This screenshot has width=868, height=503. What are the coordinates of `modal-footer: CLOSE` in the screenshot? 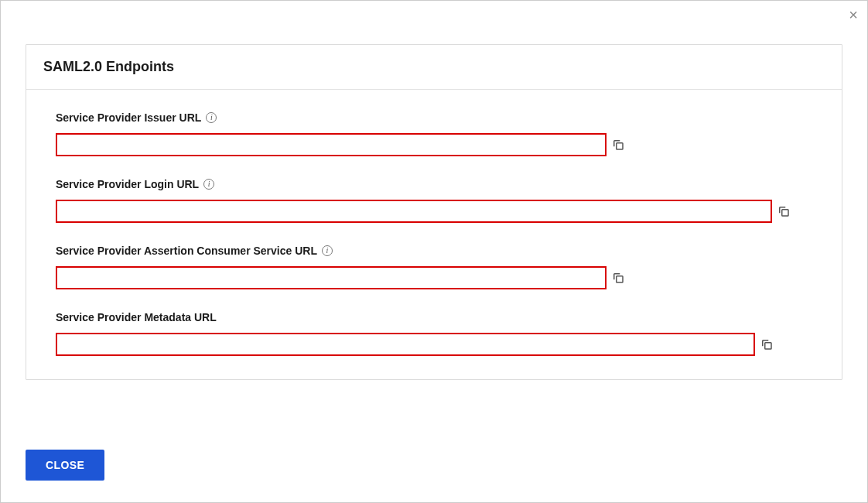 It's located at (65, 465).